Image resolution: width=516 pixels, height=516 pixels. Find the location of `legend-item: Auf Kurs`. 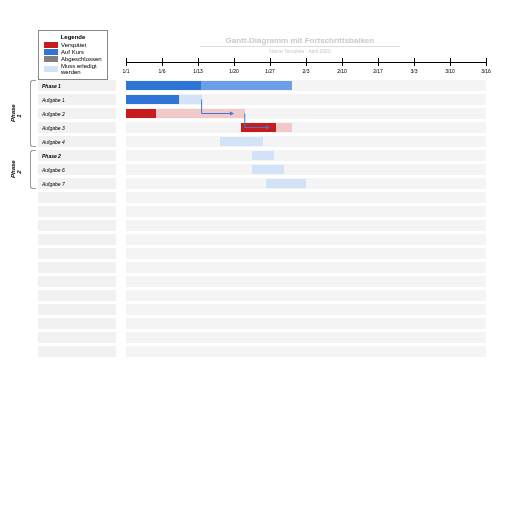

legend-item: Auf Kurs is located at coordinates (73, 52).